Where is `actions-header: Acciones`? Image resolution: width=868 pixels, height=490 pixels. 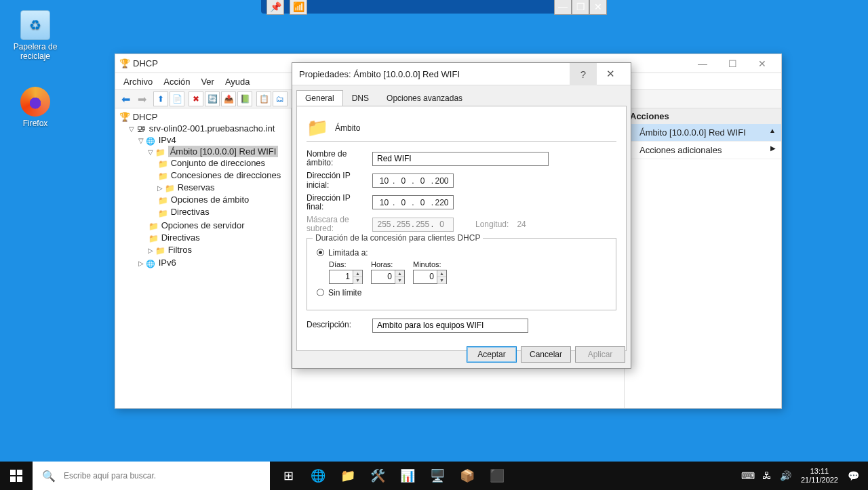 actions-header: Acciones is located at coordinates (703, 117).